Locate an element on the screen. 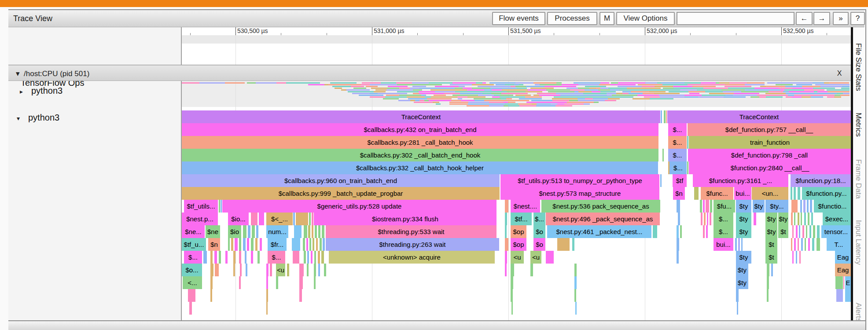 This screenshot has height=330, width=868. expand-arrow-icon: ▸ is located at coordinates (26, 92).